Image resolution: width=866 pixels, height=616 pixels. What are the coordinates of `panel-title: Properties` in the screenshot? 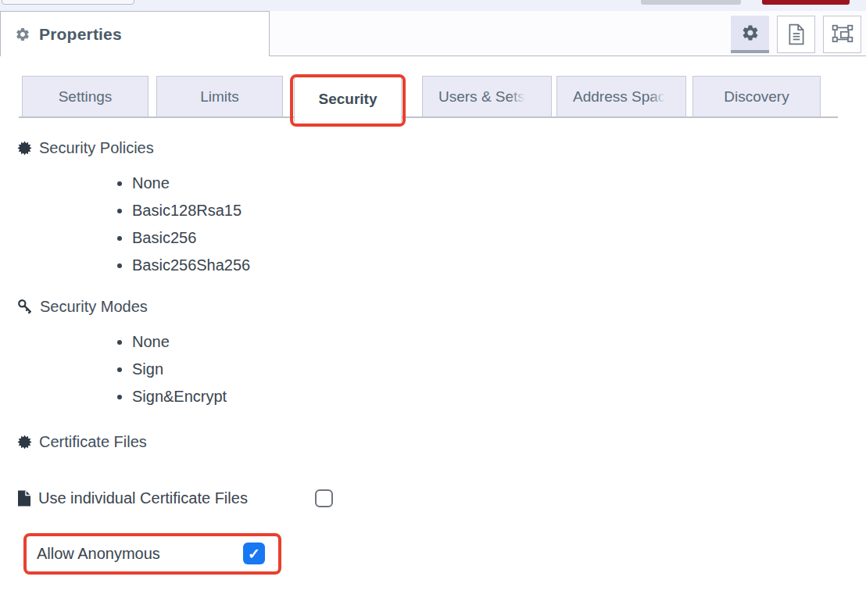 It's located at (81, 34).